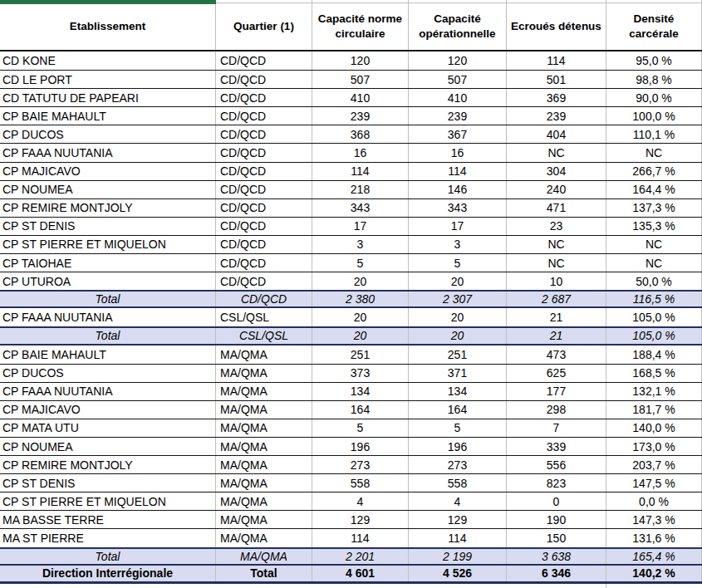 Image resolution: width=702 pixels, height=588 pixels. I want to click on densite-cell: 50,0 %, so click(655, 281).